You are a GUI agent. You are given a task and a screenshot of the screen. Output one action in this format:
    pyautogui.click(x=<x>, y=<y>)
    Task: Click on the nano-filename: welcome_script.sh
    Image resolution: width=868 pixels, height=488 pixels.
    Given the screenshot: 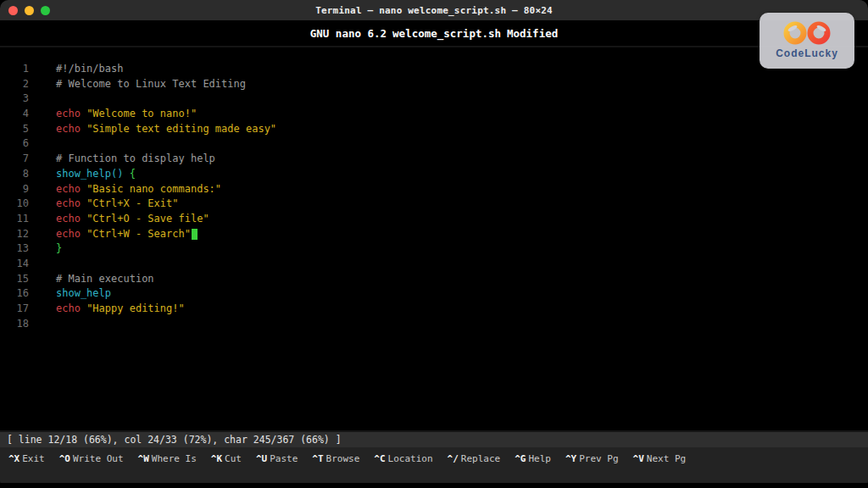 What is the action you would take?
    pyautogui.click(x=447, y=34)
    